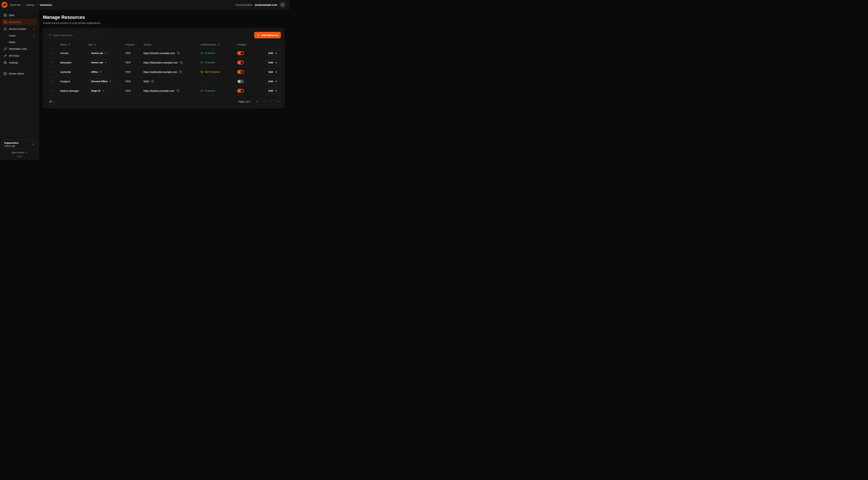 The image size is (868, 480). Describe the element at coordinates (202, 72) in the screenshot. I see `shield-off-icon` at that location.